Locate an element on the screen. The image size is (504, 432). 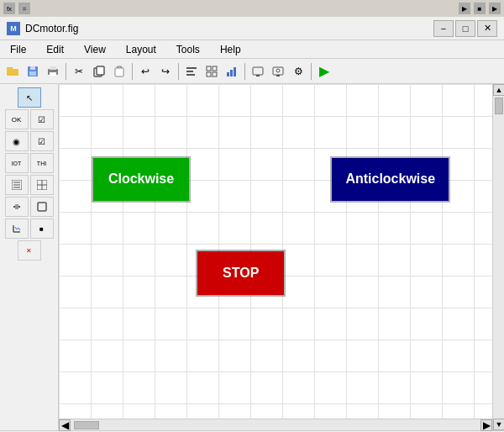
tool-row-1: OK ☑ is located at coordinates (29, 119).